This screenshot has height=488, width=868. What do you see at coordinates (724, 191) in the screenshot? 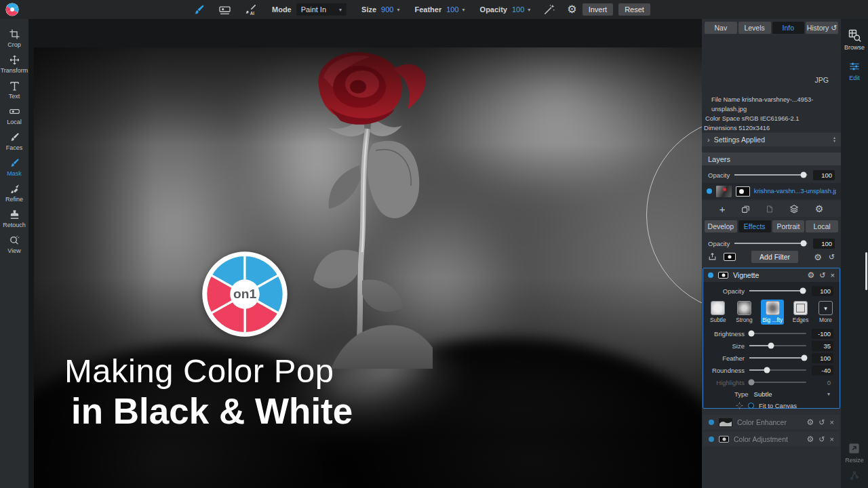
I see `layer-thumbnail` at bounding box center [724, 191].